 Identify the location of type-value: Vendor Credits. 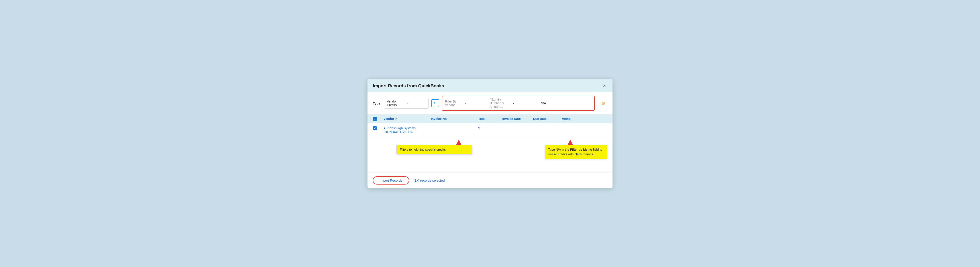
(396, 103).